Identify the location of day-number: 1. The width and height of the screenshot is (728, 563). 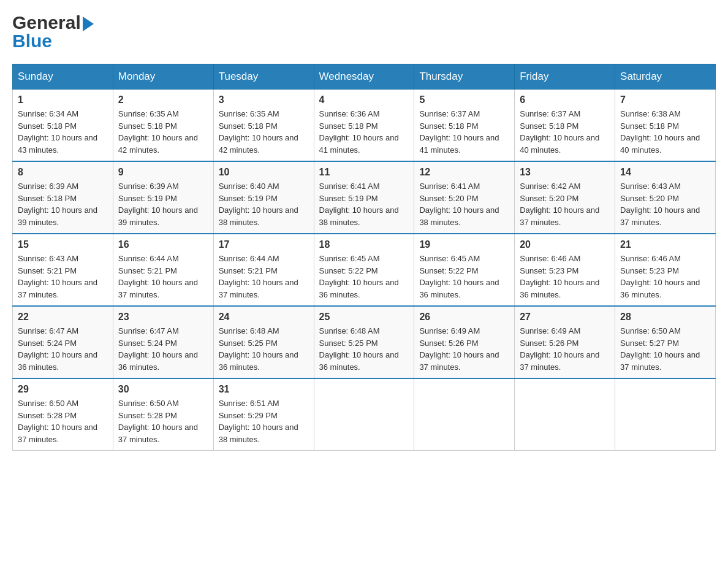
(63, 100).